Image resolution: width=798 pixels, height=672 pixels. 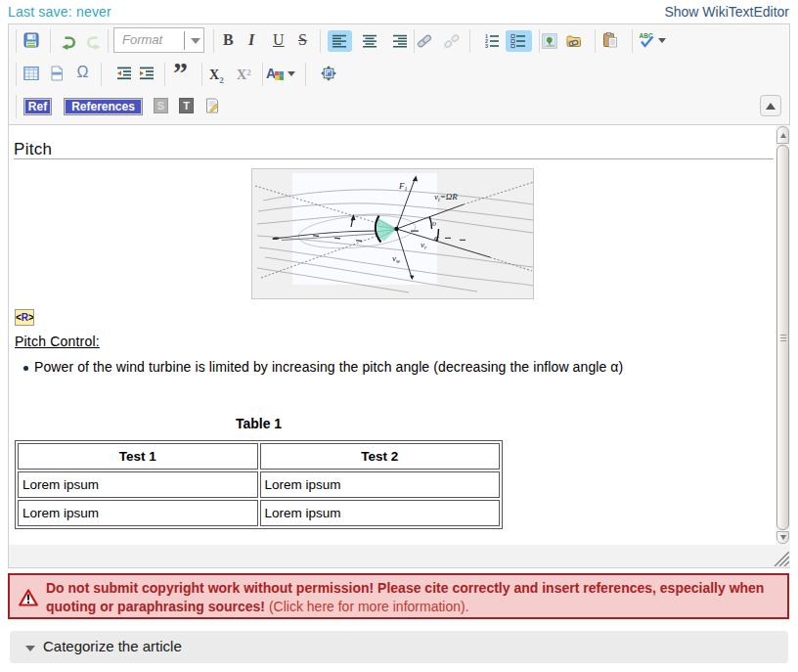 I want to click on svg-text: 3, so click(x=487, y=46).